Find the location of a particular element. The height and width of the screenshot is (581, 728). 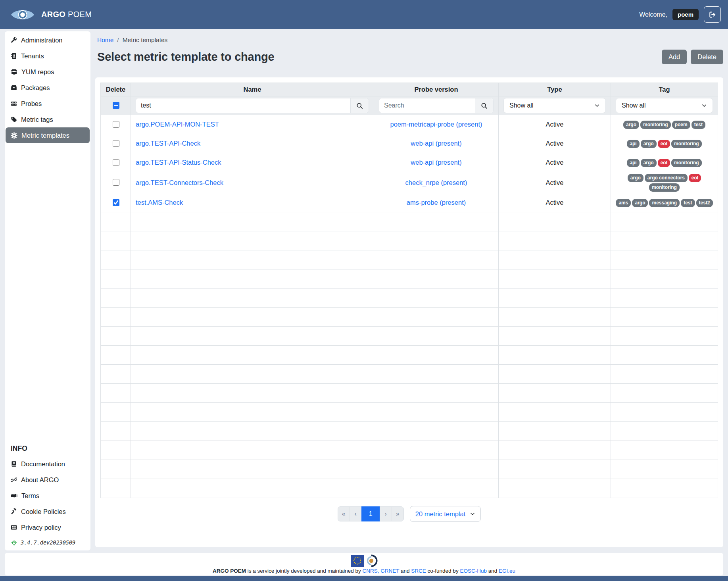

eosc-hub-link: EOSC-Hub is located at coordinates (473, 571).